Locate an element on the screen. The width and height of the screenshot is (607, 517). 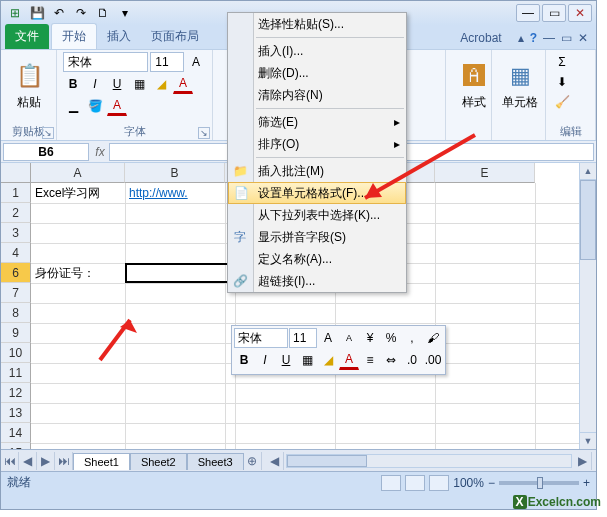
mini-underline: U is located at coordinates (286, 360).